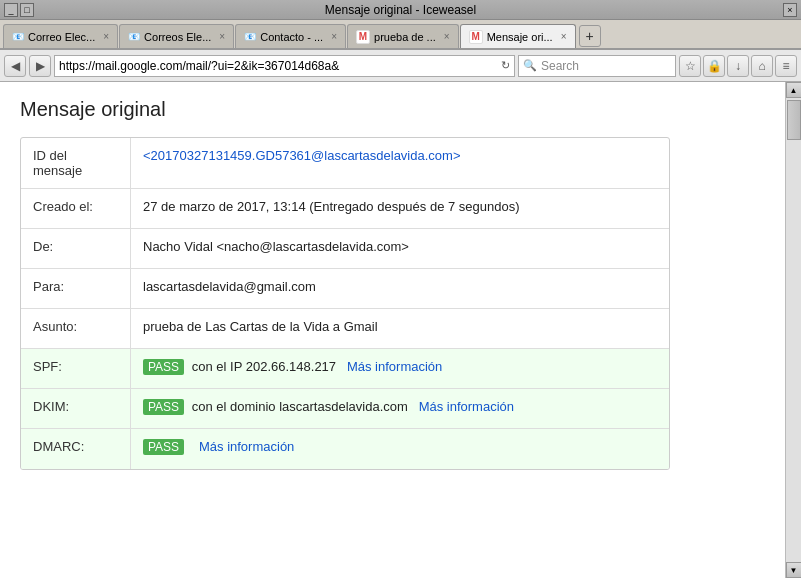 The height and width of the screenshot is (578, 801). I want to click on scroll-thumb, so click(794, 120).